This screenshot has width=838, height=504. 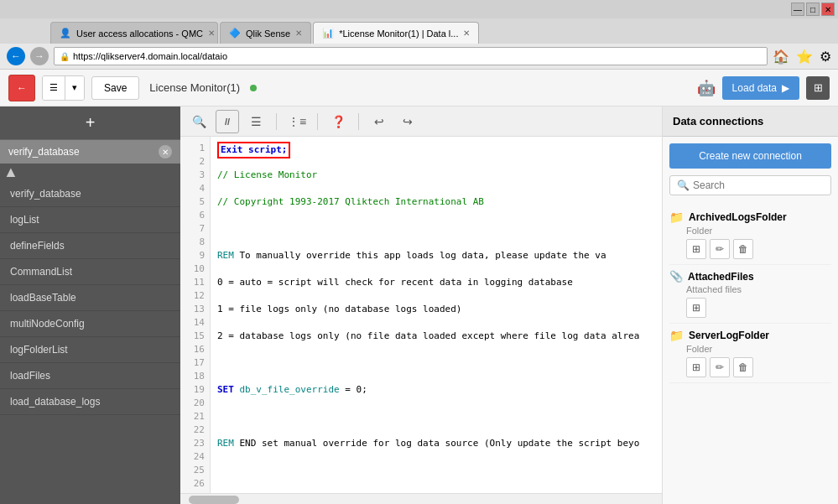 I want to click on sidebar-items-list: verify_database logList defineFields Com…, so click(x=91, y=342).